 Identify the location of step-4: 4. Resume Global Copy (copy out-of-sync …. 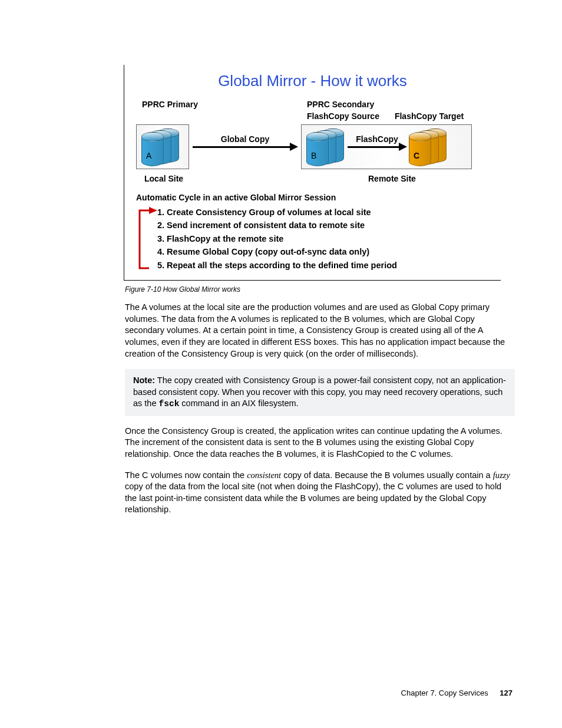
(277, 252).